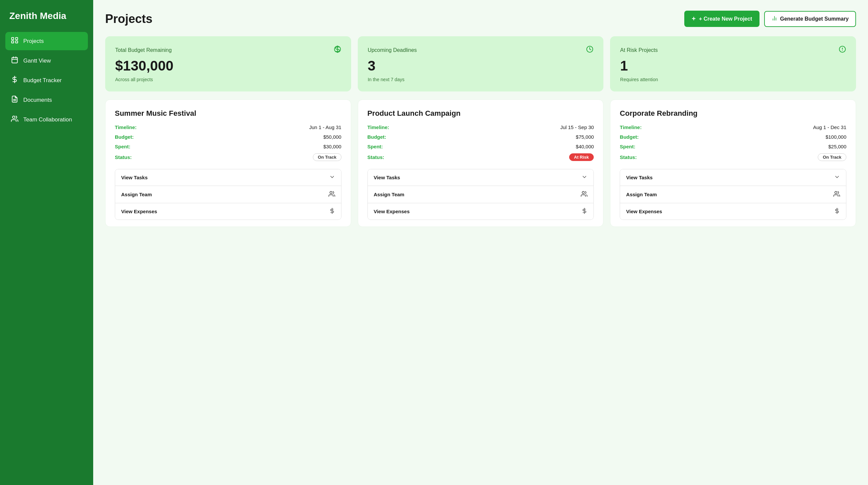 The width and height of the screenshot is (868, 485). What do you see at coordinates (15, 61) in the screenshot?
I see `gantt-icon` at bounding box center [15, 61].